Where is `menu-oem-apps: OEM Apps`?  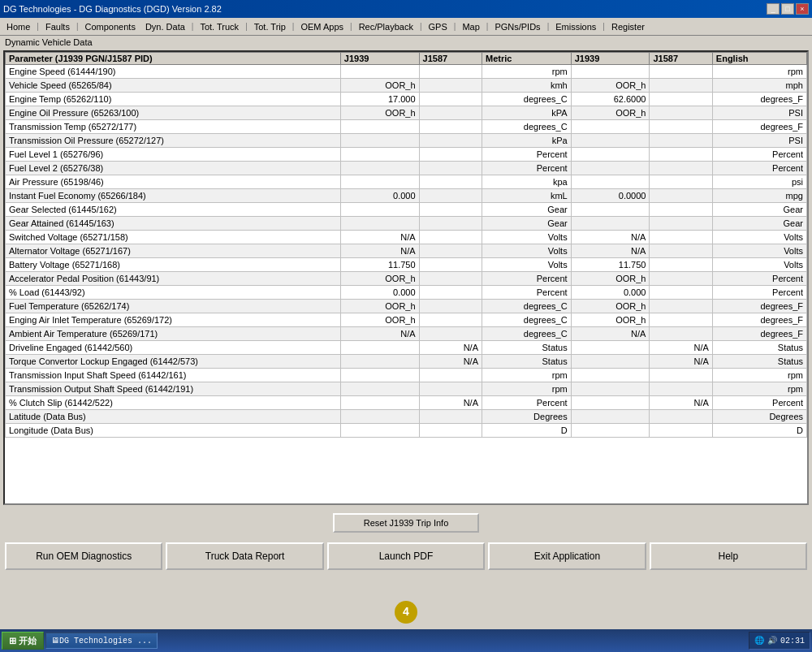 menu-oem-apps: OEM Apps is located at coordinates (322, 27).